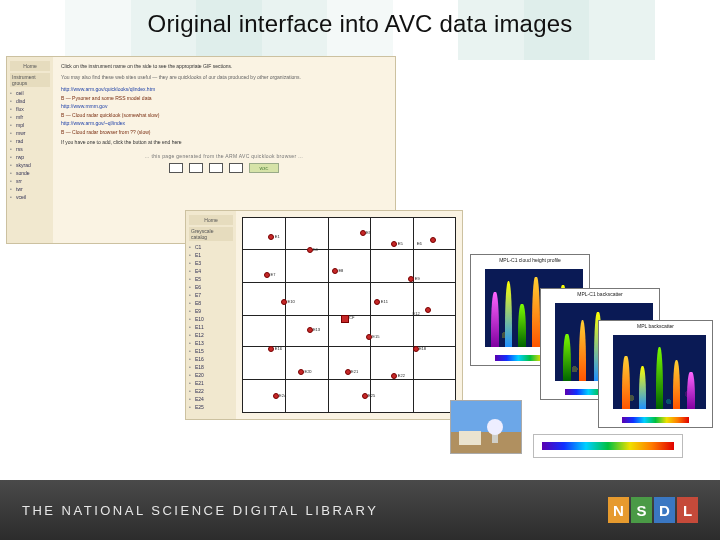  What do you see at coordinates (30, 197) in the screenshot?
I see `sidebar-item: vceil` at bounding box center [30, 197].